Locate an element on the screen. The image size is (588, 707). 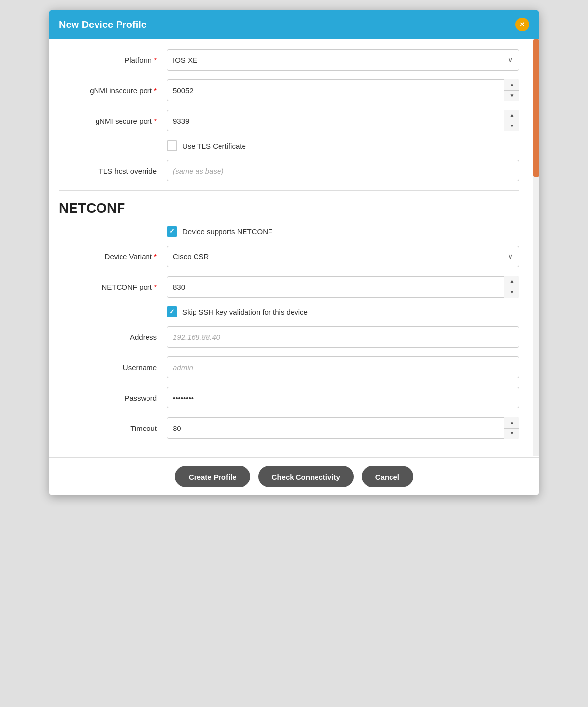
device-variant-select: Cisco CSR Cisco IOS Cisco NX-OS is located at coordinates (343, 256).